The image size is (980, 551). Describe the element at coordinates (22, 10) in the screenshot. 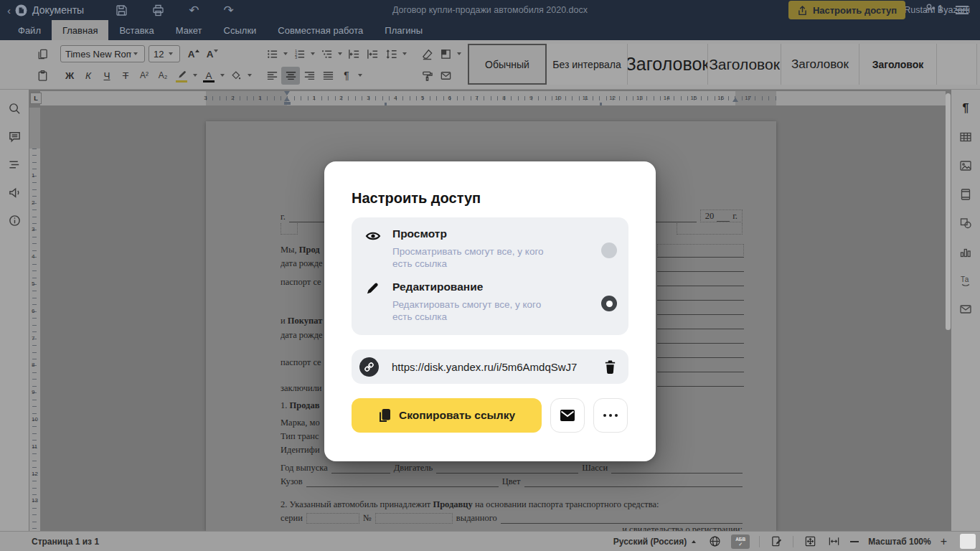

I see `yandex-documents-logo-icon` at that location.